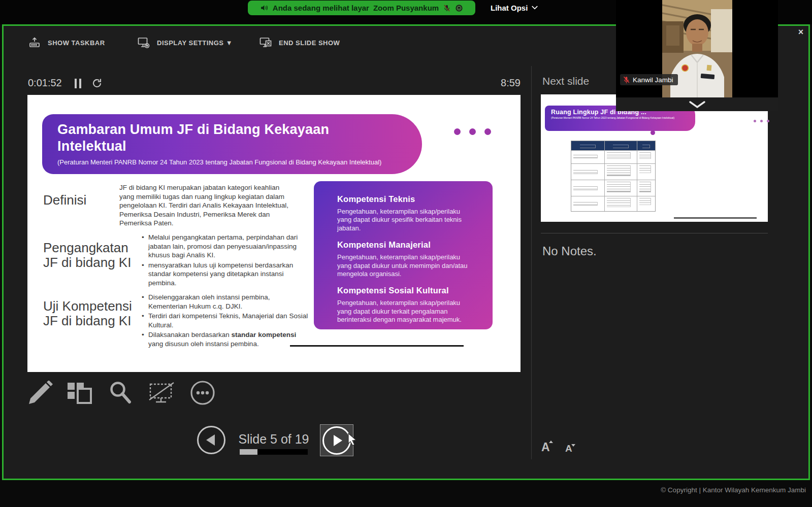 The height and width of the screenshot is (507, 812). What do you see at coordinates (185, 43) in the screenshot?
I see `display-settings-button: DISPLAY SETTINGS ▼` at bounding box center [185, 43].